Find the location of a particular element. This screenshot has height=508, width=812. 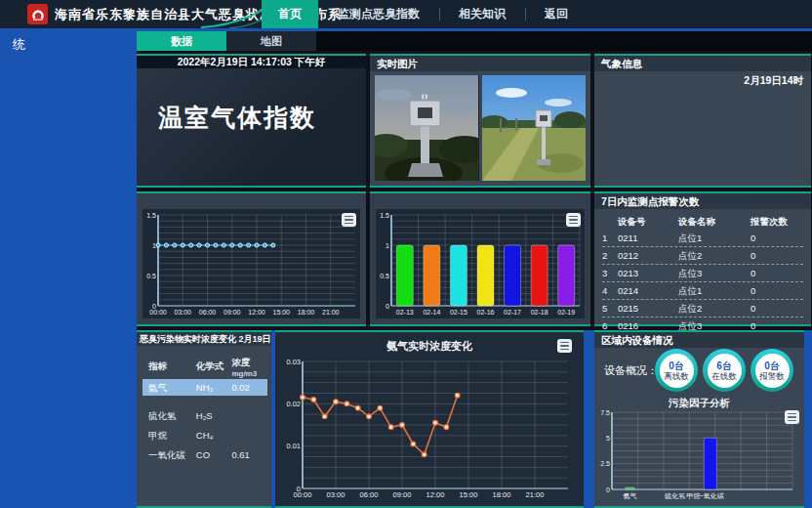

app-logo-icon is located at coordinates (37, 14).